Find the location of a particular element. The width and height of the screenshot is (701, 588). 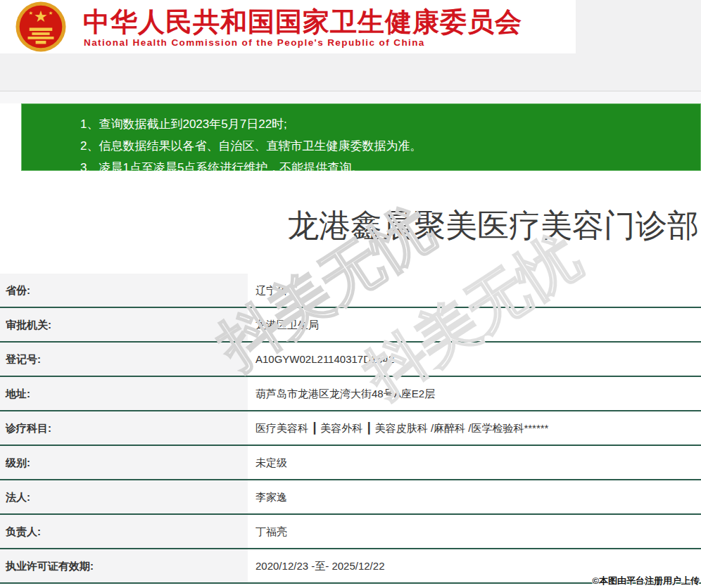

table-row: 登记号: A10GYW02L21140317D1542 is located at coordinates (350, 360).